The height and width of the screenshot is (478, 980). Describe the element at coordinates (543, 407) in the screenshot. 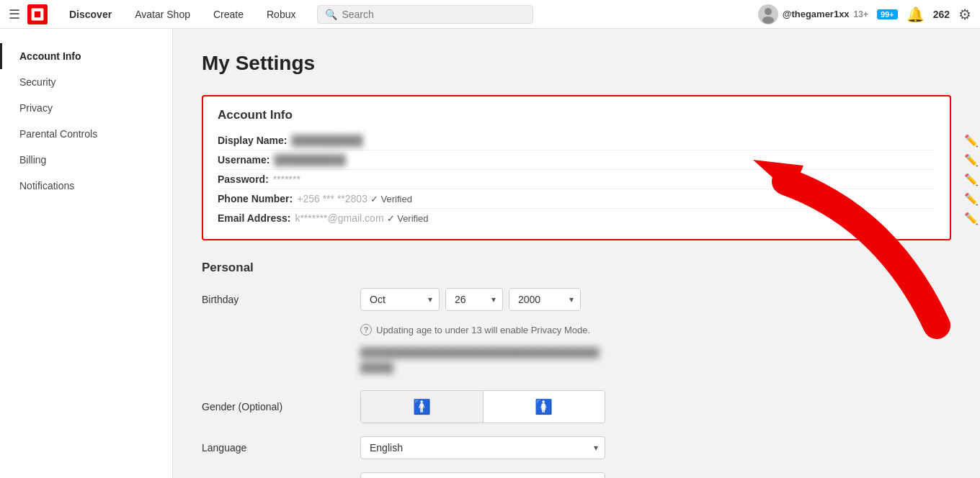

I see `female-icon: 🚺` at that location.